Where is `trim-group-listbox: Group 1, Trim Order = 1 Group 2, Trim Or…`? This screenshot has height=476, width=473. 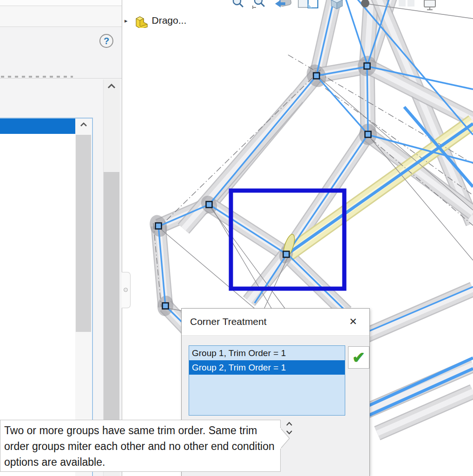 trim-group-listbox: Group 1, Trim Order = 1 Group 2, Trim Or… is located at coordinates (267, 380).